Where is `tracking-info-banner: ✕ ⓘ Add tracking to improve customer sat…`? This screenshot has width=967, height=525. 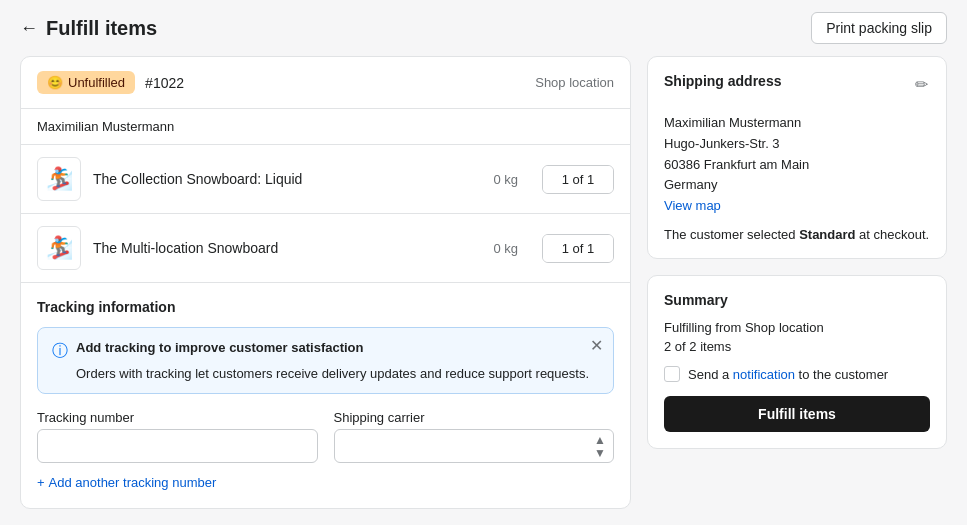
tracking-info-banner: ✕ ⓘ Add tracking to improve customer sat… is located at coordinates (326, 360).